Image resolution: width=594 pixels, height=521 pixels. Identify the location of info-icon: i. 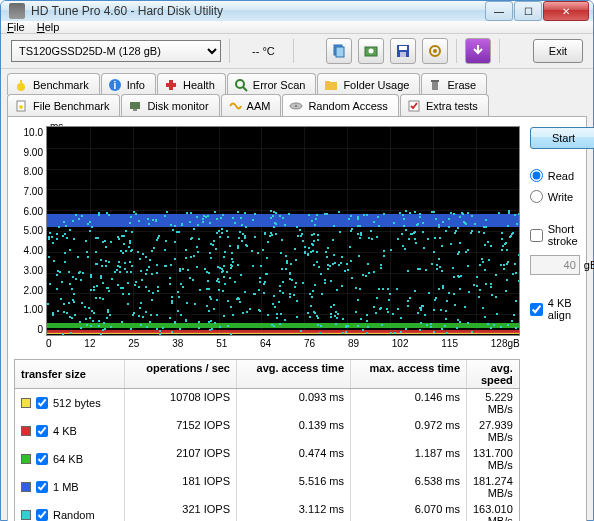
(115, 85).